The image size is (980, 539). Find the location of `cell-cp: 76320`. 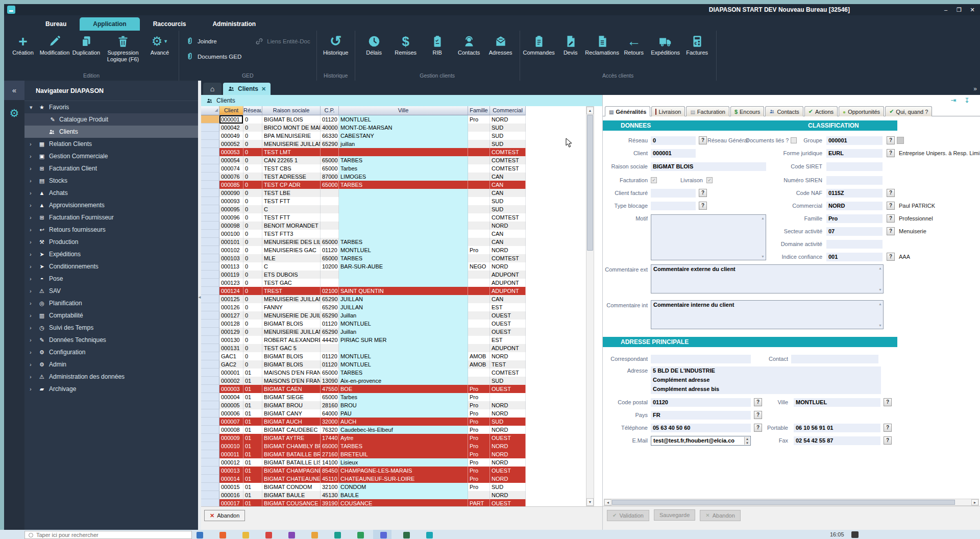

cell-cp: 76320 is located at coordinates (330, 430).